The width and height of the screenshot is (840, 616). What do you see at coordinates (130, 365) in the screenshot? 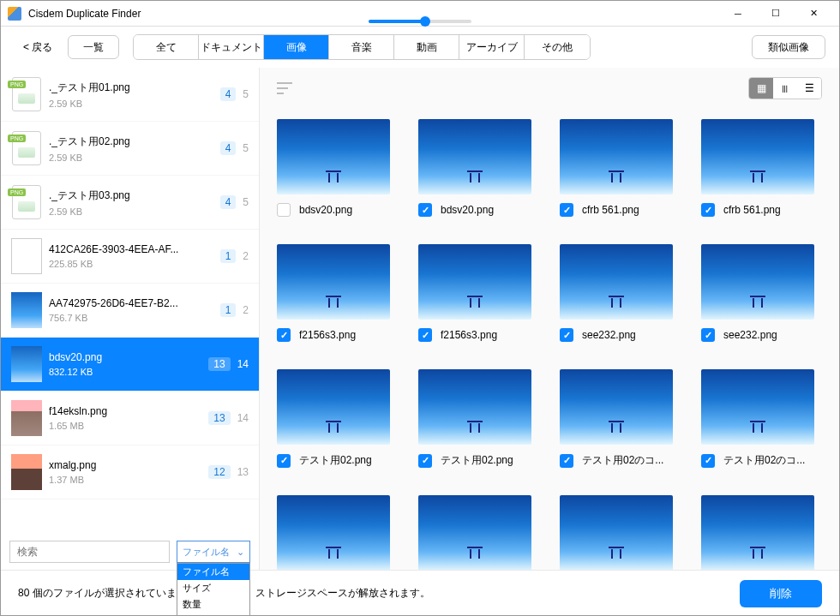
I see `list-item: bdsv20.png 832.12 KB 13 14` at bounding box center [130, 365].